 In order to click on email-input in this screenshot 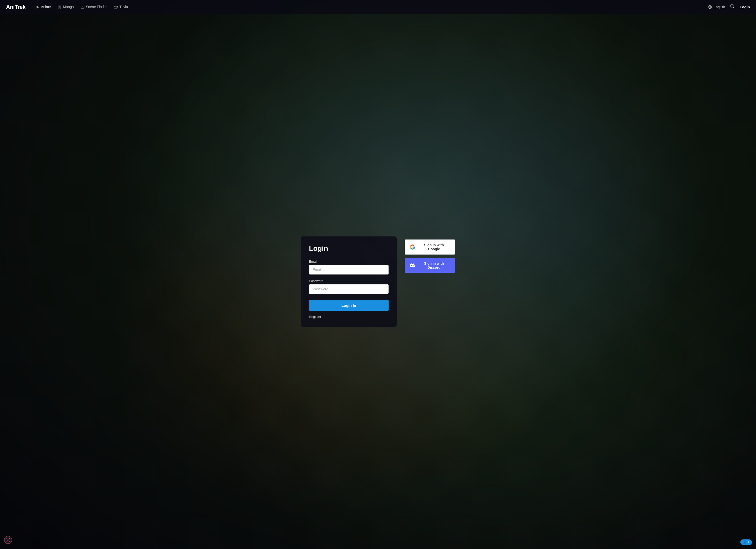, I will do `click(349, 270)`.